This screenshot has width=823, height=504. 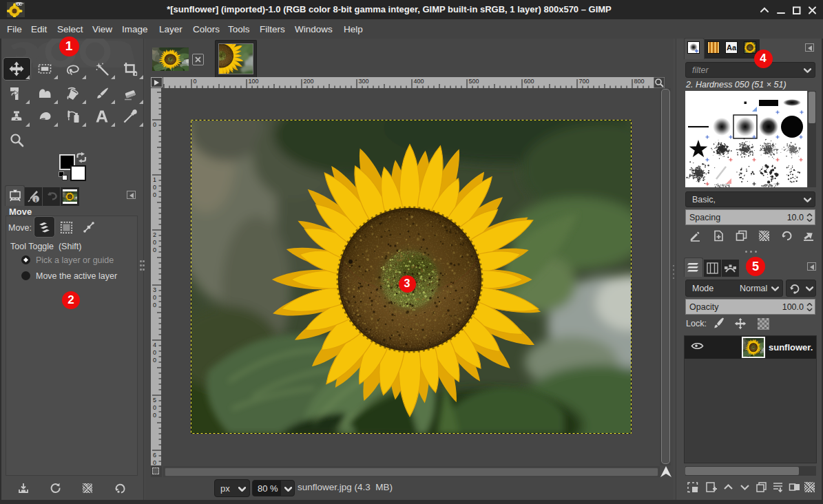 What do you see at coordinates (253, 81) in the screenshot?
I see `svg-text: 100` at bounding box center [253, 81].